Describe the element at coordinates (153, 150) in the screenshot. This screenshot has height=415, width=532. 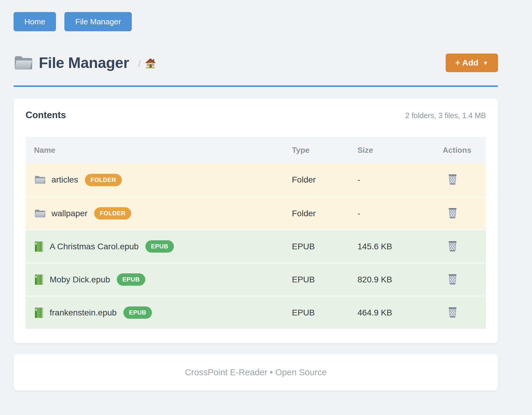
I see `column-header-name: Name` at that location.